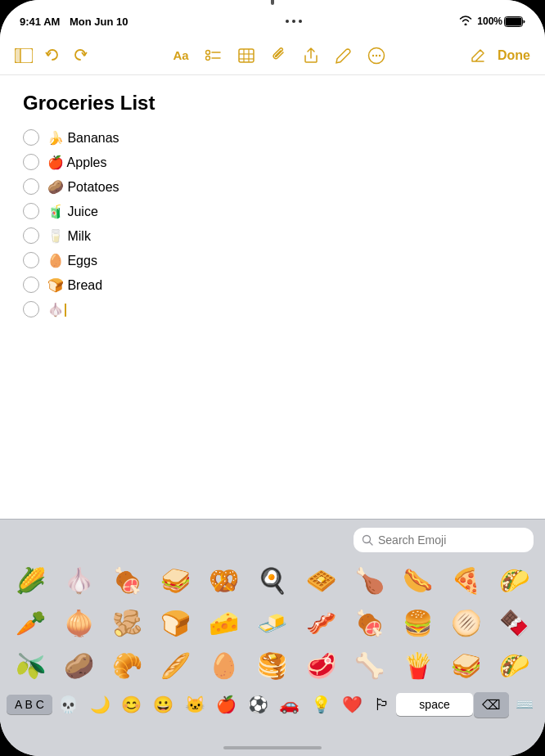 Image resolution: width=545 pixels, height=756 pixels. Describe the element at coordinates (57, 309) in the screenshot. I see `item-text: 🧄` at that location.